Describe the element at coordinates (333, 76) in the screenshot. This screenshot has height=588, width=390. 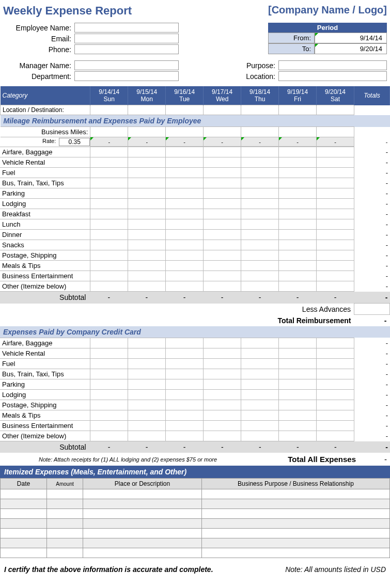
I see `location-input` at that location.